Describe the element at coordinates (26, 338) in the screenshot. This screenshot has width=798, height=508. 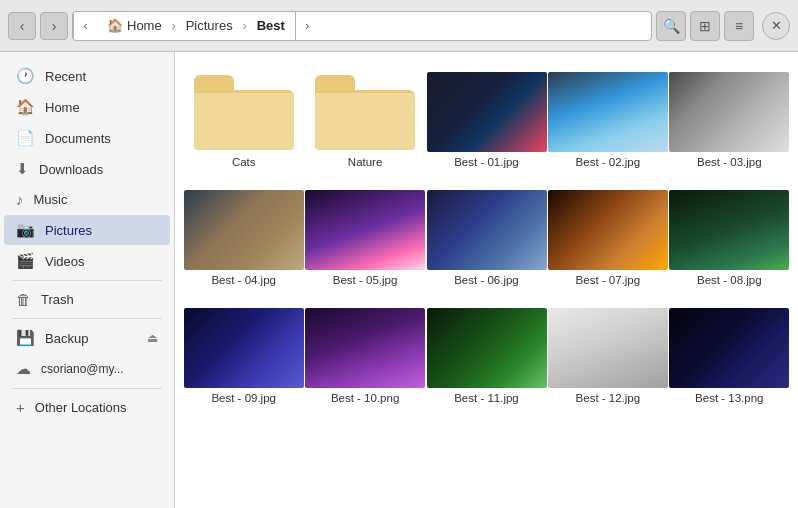
I see `backup-icon: 💾` at that location.